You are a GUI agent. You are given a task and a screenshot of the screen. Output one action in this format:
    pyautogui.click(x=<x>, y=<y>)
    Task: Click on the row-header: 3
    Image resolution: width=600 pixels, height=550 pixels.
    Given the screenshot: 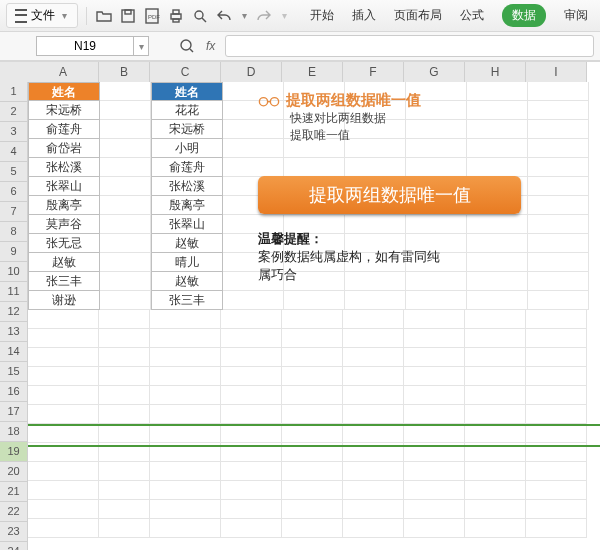 What is the action you would take?
    pyautogui.click(x=14, y=132)
    